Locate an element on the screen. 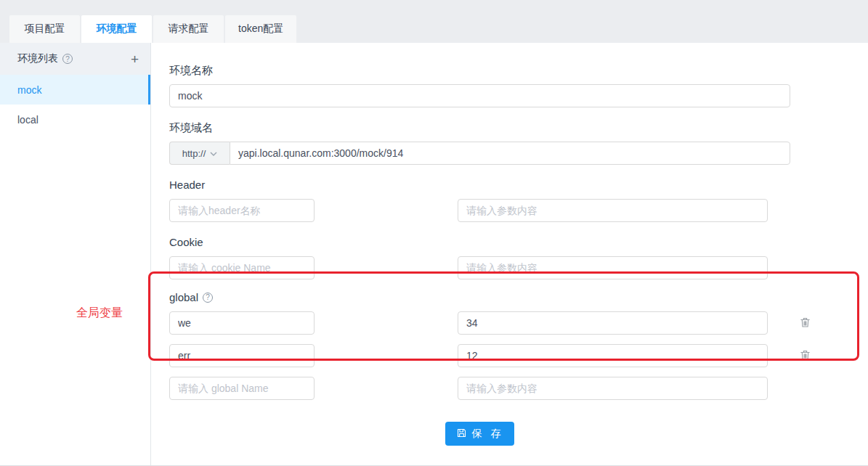 Image resolution: width=868 pixels, height=466 pixels. header-value-input is located at coordinates (613, 210).